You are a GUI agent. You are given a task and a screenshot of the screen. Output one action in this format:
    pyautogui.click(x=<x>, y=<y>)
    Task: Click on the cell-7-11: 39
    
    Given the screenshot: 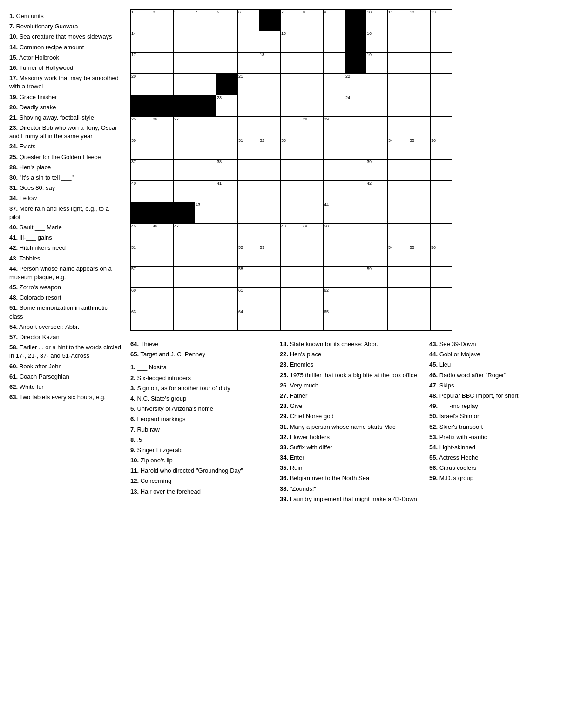 What is the action you would take?
    pyautogui.click(x=377, y=170)
    